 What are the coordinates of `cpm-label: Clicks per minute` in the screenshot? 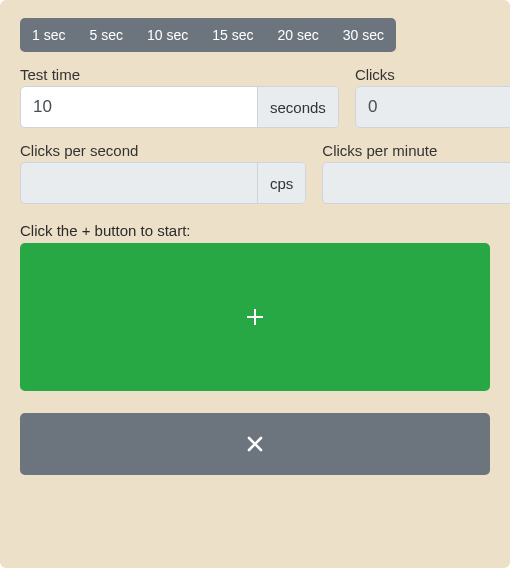 It's located at (416, 150).